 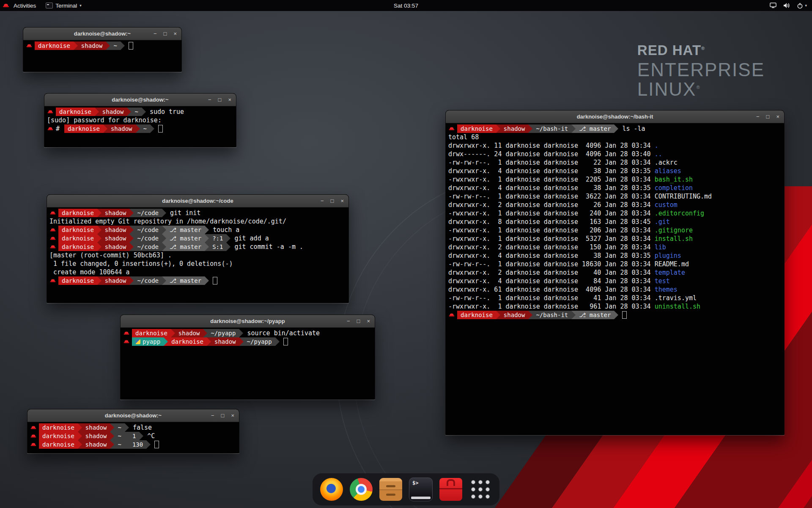 What do you see at coordinates (451, 489) in the screenshot?
I see `toolbox-icon` at bounding box center [451, 489].